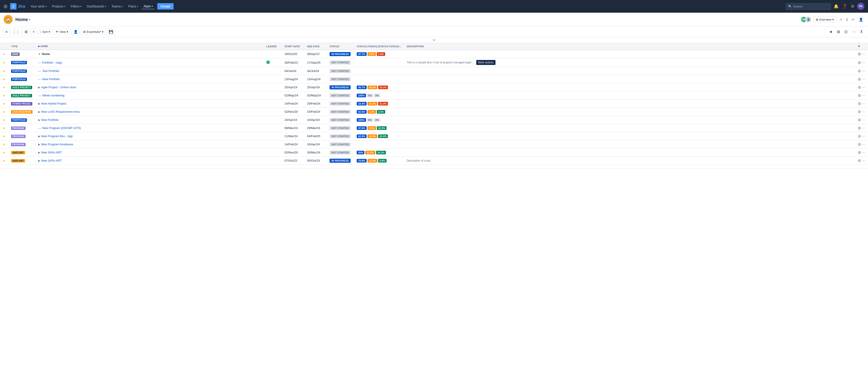 The width and height of the screenshot is (868, 373). What do you see at coordinates (838, 32) in the screenshot?
I see `filter-toolbar-button: ⊞` at bounding box center [838, 32].